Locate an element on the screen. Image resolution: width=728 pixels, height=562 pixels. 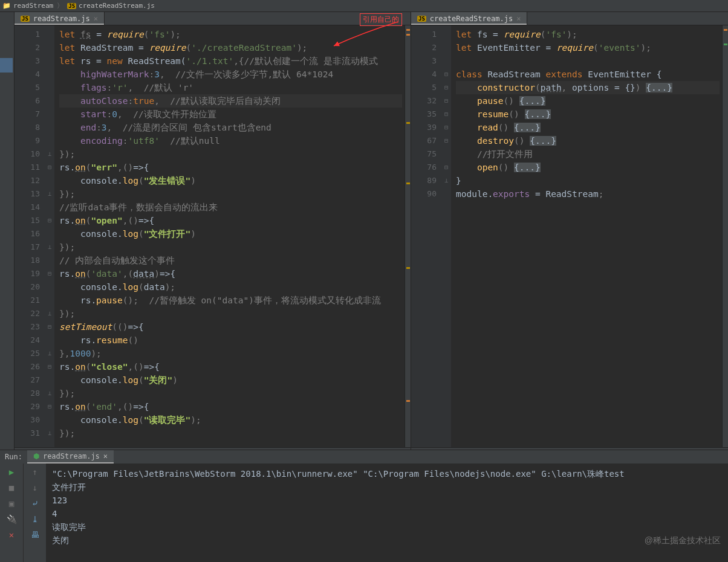
run-toolbar-left2: ↑ ↓ ⤶ ⤓ 🖶 is located at coordinates (34, 512).